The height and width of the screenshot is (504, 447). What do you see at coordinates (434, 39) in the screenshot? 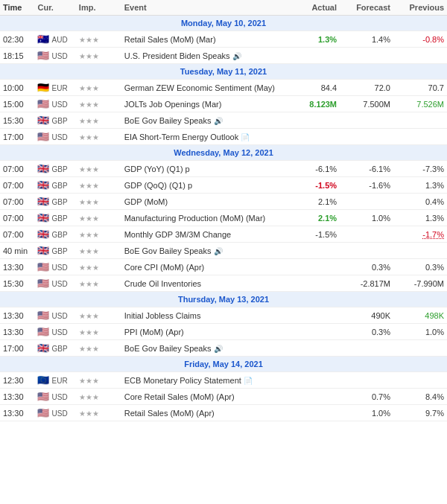
I see `previous-value: -0.8%` at bounding box center [434, 39].